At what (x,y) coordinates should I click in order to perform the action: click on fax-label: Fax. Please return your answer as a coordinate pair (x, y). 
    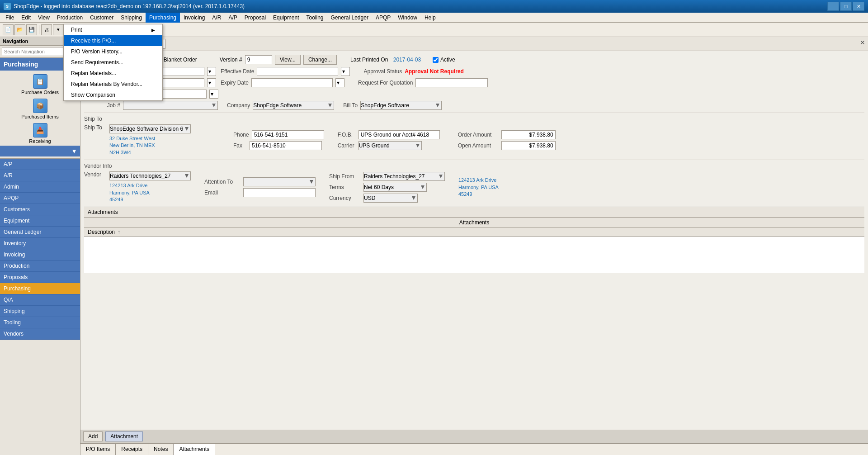
    Looking at the image, I should click on (240, 146).